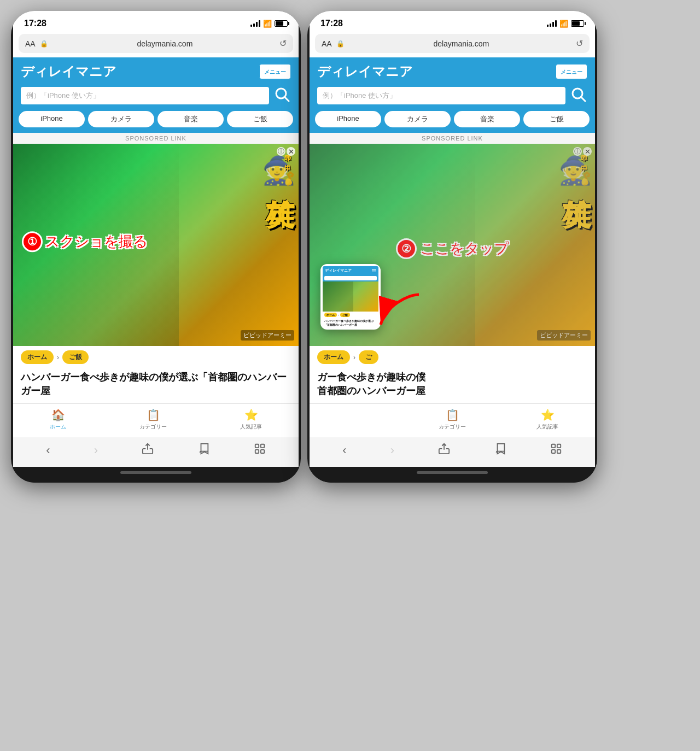  Describe the element at coordinates (571, 72) in the screenshot. I see `menu-button-right: メニュー` at that location.